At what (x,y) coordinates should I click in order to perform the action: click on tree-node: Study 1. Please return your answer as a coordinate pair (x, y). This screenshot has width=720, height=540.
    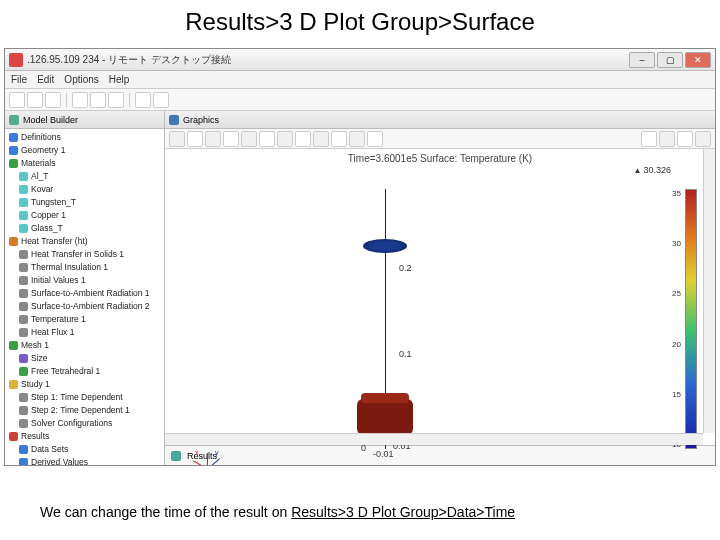
    Looking at the image, I should click on (86, 384).